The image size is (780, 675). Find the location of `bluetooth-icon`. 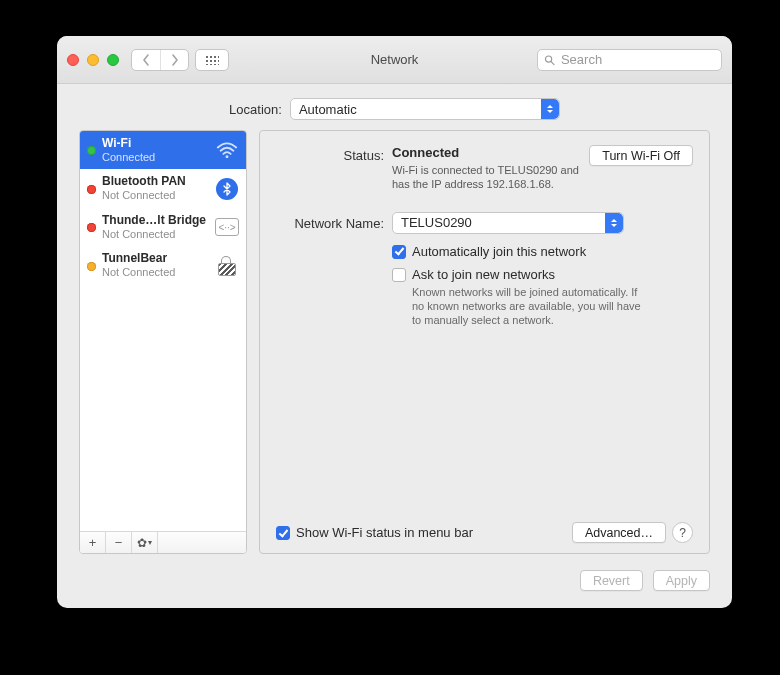

bluetooth-icon is located at coordinates (227, 189).